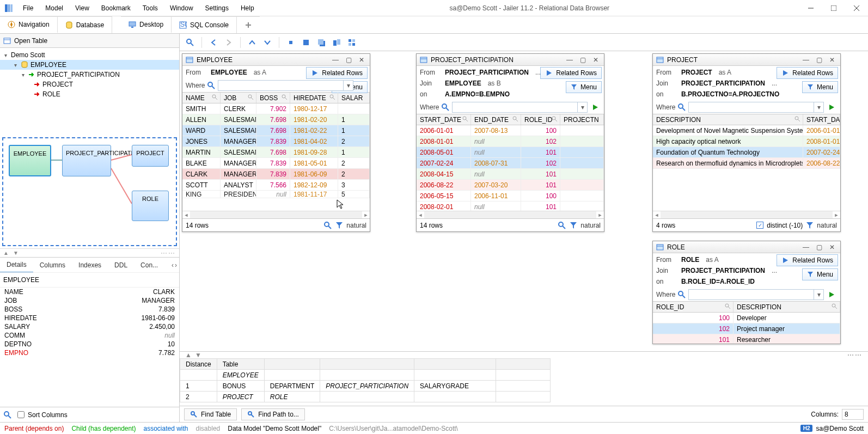  What do you see at coordinates (276, 109) in the screenshot?
I see `table-row: SMITHCLERK7.9021980-12-17` at bounding box center [276, 109].